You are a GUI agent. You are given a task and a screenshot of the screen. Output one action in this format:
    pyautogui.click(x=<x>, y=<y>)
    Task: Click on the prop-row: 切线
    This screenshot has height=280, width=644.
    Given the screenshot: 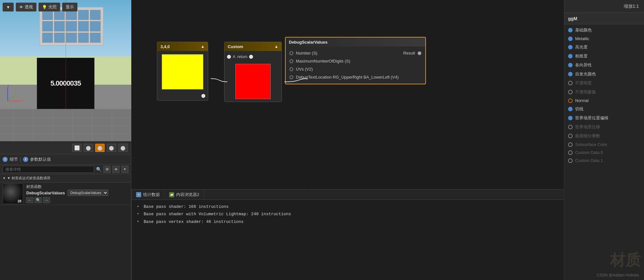 What is the action you would take?
    pyautogui.click(x=604, y=109)
    